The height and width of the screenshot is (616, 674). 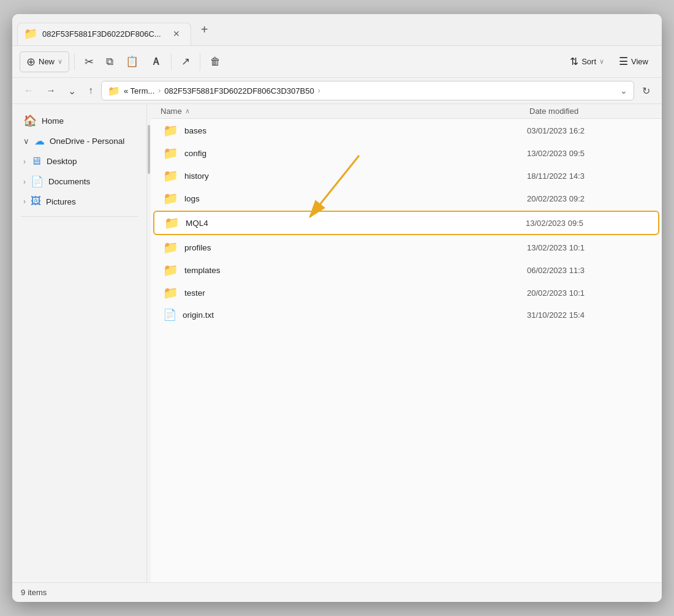 What do you see at coordinates (72, 91) in the screenshot?
I see `expand-address-button: ⌄` at bounding box center [72, 91].